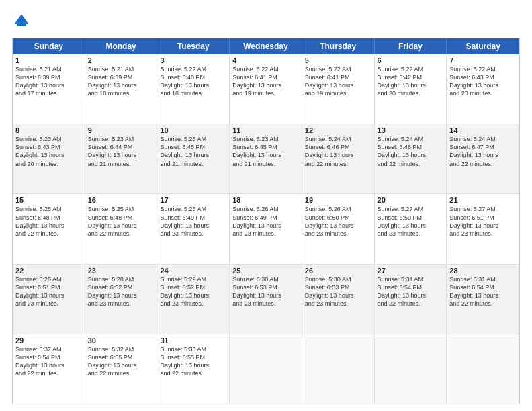 The image size is (532, 411). I want to click on header-day-tuesday: Tuesday, so click(193, 46).